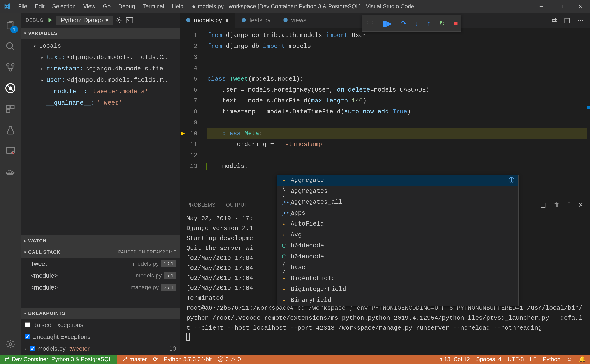 This screenshot has width=590, height=364. Describe the element at coordinates (398, 235) in the screenshot. I see `suggest-item: ✦Avg` at that location.